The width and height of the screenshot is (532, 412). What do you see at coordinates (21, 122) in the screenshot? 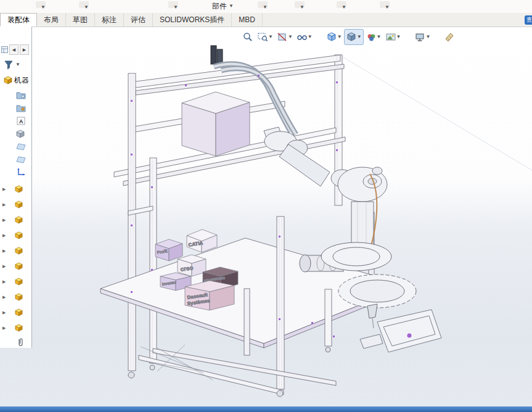
I see `annotation-letter: A` at bounding box center [21, 122].